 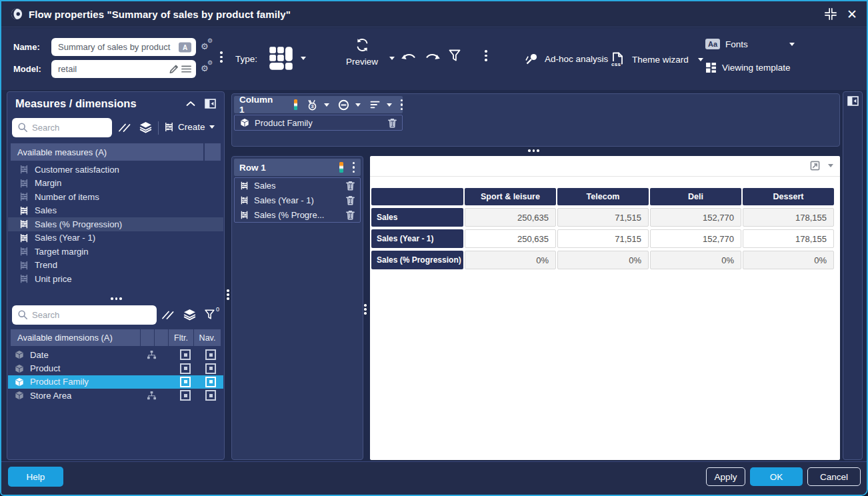 I want to click on dialog-title: Flow properties "Summary of sales by pro…, so click(x=160, y=15).